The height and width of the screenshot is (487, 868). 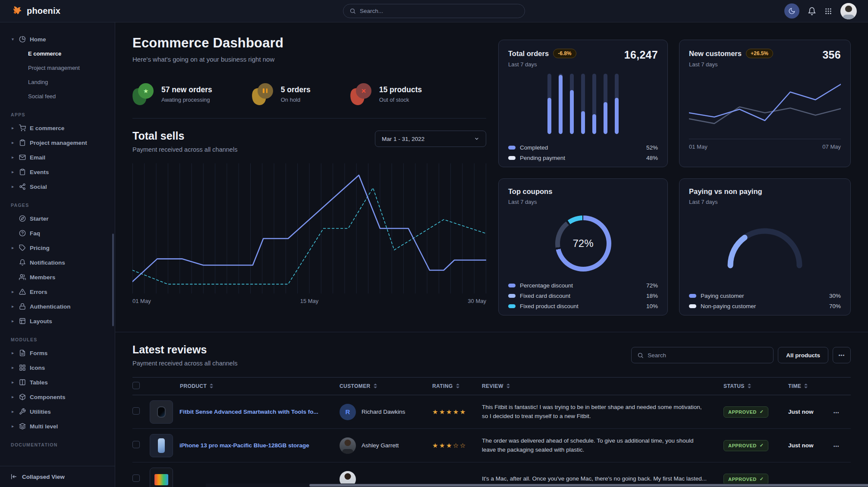 I want to click on sidebar-item-label: Faq, so click(x=35, y=234).